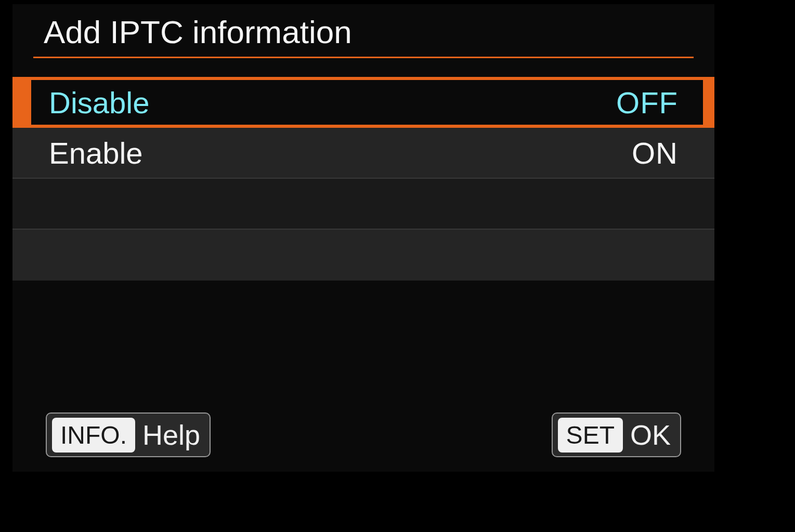  What do you see at coordinates (363, 102) in the screenshot?
I see `option-disable: Disable OFF` at bounding box center [363, 102].